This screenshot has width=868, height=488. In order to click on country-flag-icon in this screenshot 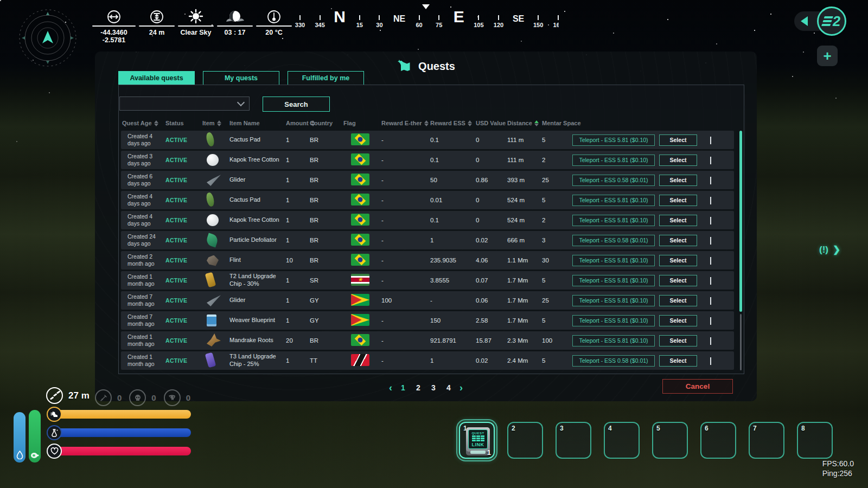, I will do `click(360, 320)`.